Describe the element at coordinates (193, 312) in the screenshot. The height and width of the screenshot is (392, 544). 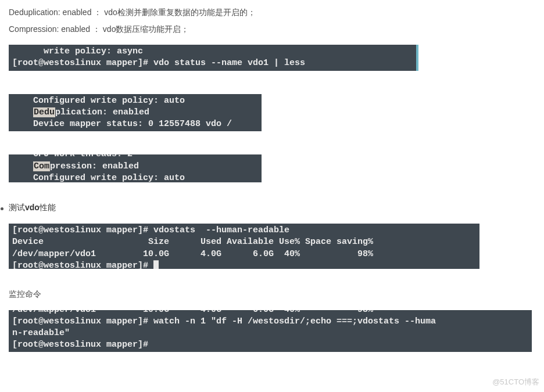
I see `term5-line1: /dev/mapper/vdo1 10.0G 4.0G 6.0G 40% 98%` at that location.